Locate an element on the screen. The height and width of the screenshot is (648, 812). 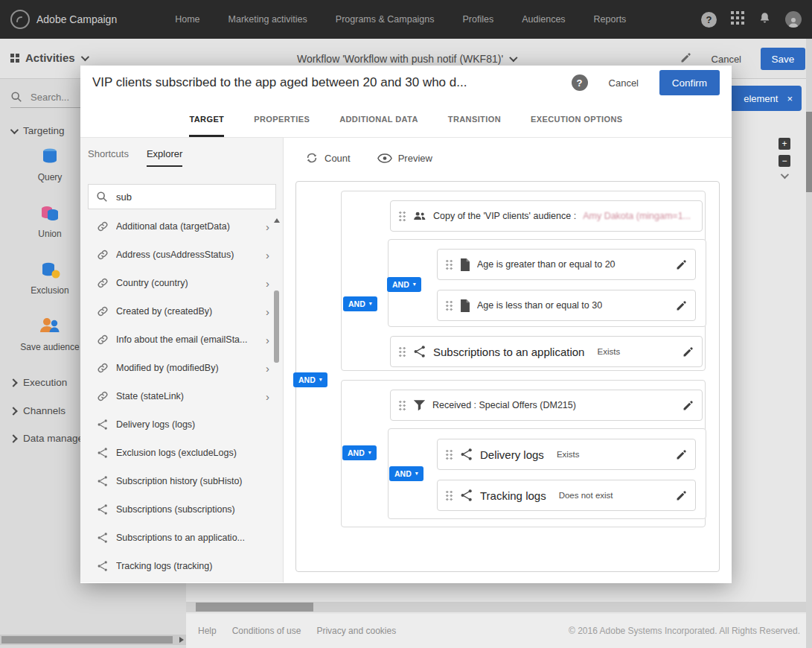
condition-tracking-logs: Tracking logs Does not exist is located at coordinates (566, 495).